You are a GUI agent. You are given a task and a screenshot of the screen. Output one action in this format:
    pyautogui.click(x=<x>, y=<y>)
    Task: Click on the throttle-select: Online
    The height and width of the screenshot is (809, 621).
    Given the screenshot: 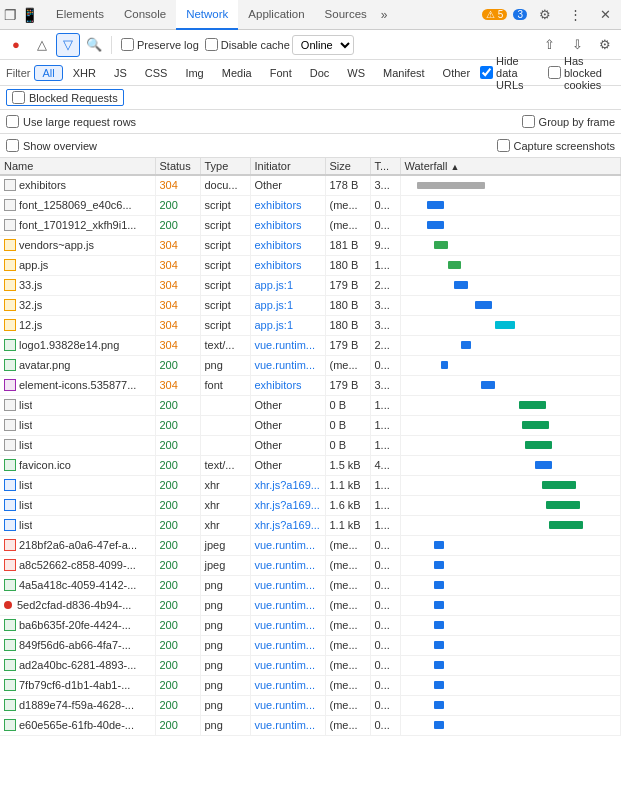 What is the action you would take?
    pyautogui.click(x=323, y=45)
    